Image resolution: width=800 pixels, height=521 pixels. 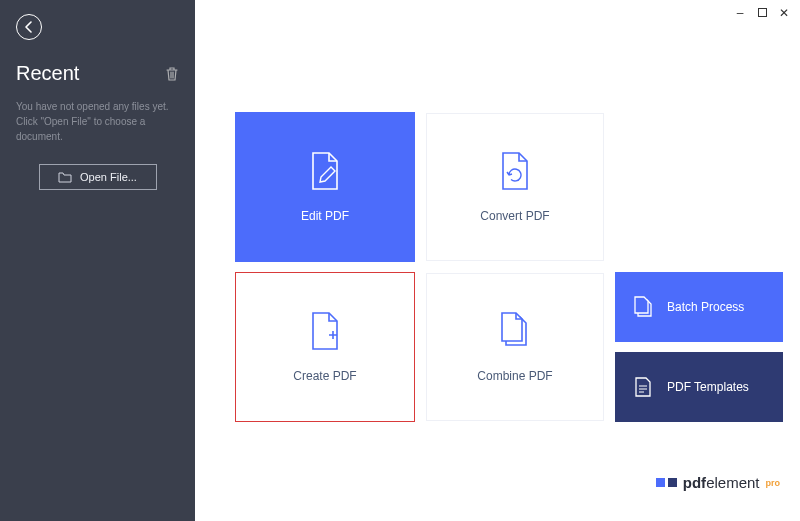 What do you see at coordinates (29, 27) in the screenshot?
I see `back-button` at bounding box center [29, 27].